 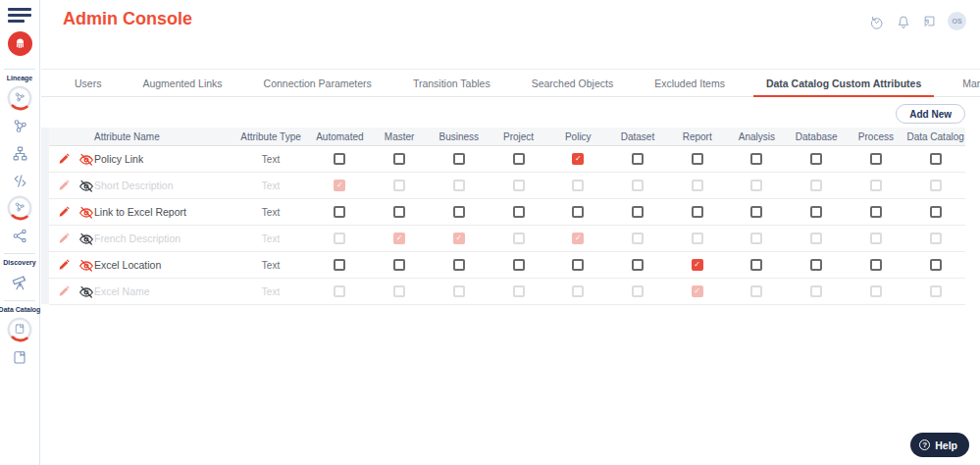 What do you see at coordinates (318, 82) in the screenshot?
I see `tab-connection-parameters: Connection Parameters` at bounding box center [318, 82].